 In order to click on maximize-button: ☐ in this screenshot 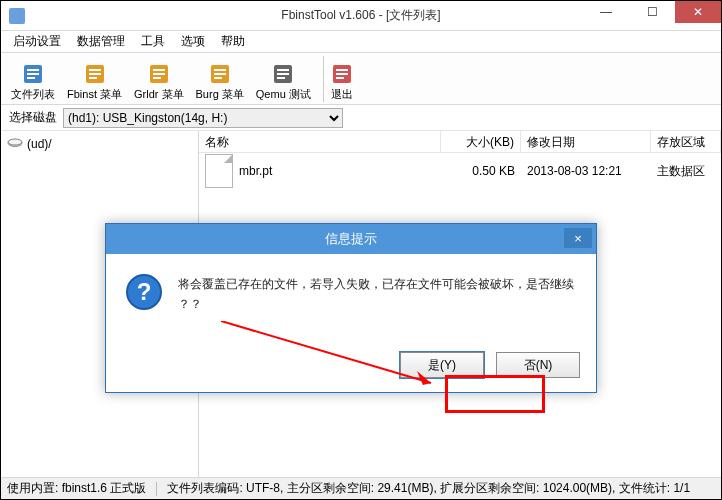, I will do `click(652, 12)`.